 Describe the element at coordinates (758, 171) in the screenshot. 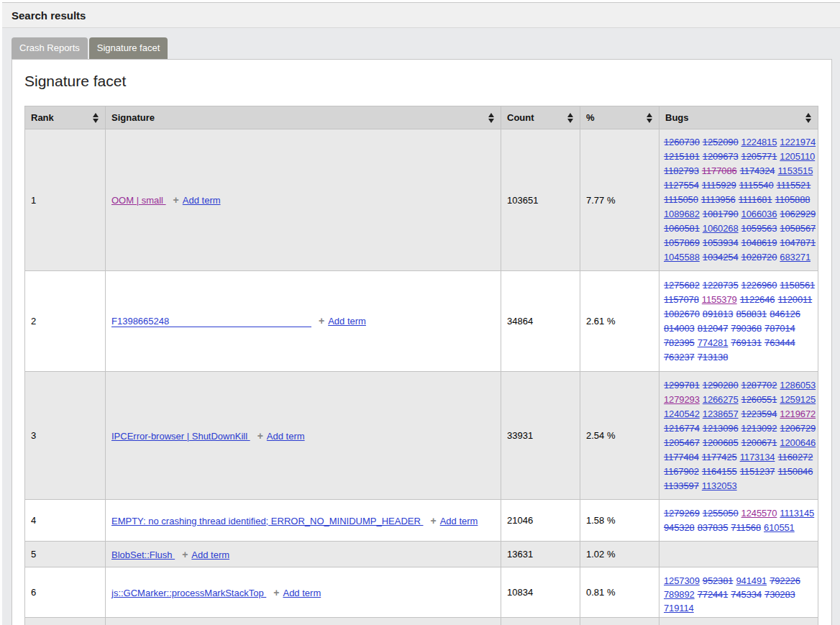

I see `bug-link: 1174324` at that location.